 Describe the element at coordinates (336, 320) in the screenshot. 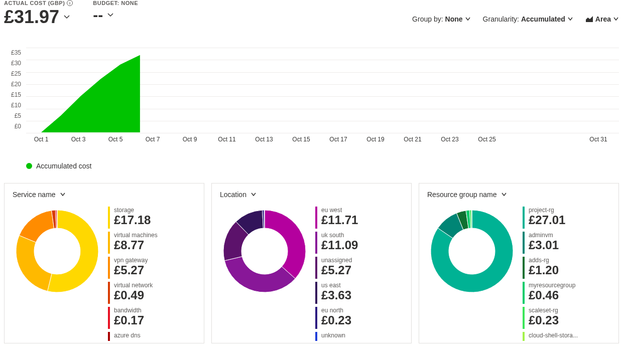

I see `breakdown-value: £0.23` at that location.